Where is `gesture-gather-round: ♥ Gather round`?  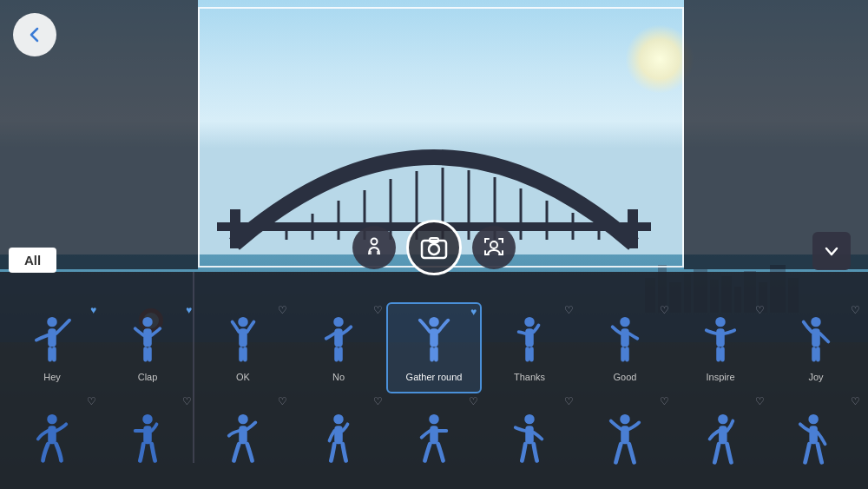 gesture-gather-round: ♥ Gather round is located at coordinates (434, 347).